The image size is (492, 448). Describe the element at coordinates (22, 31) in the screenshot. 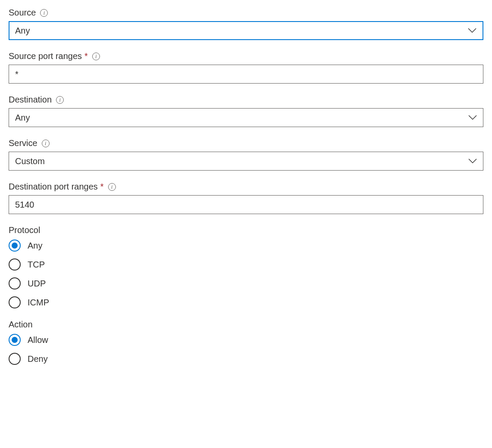

I see `source-dropdown-value: Any` at that location.